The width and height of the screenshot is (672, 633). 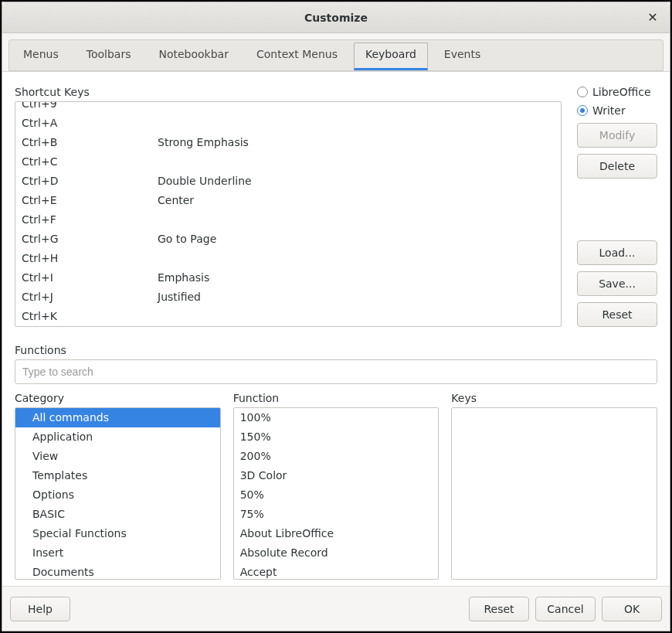 I want to click on shortcut-command: Center, so click(x=176, y=201).